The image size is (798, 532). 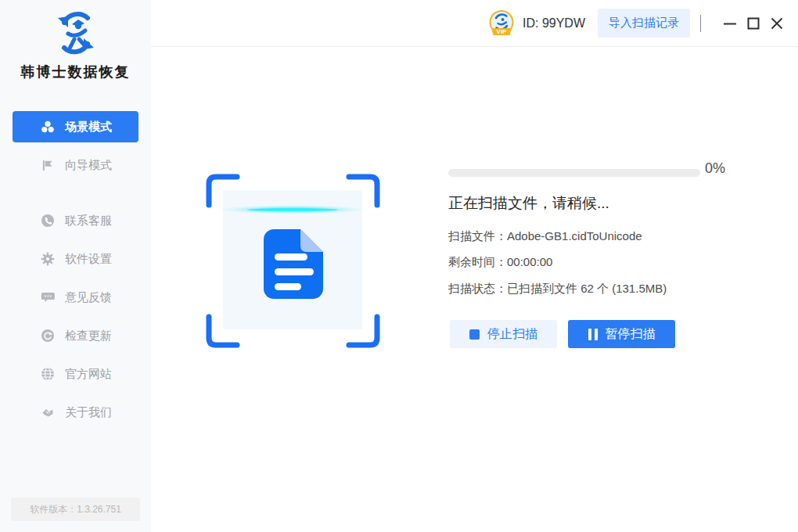 What do you see at coordinates (574, 236) in the screenshot?
I see `scan-file-value: Adobe-GB1.cidToUnicode` at bounding box center [574, 236].